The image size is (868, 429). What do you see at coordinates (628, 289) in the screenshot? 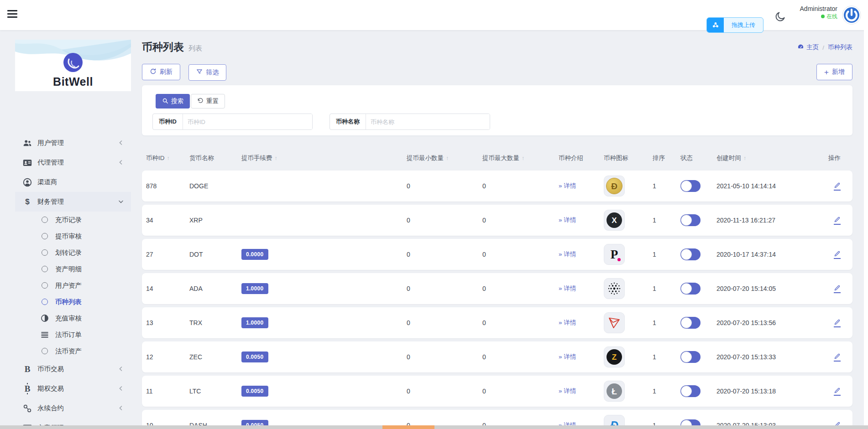
I see `coin-icon-cell` at bounding box center [628, 289].